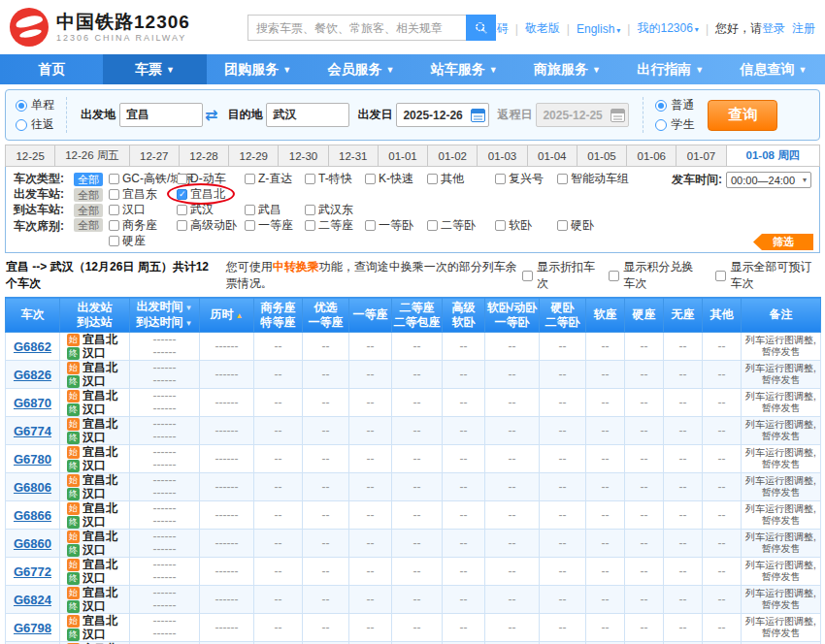 Image resolution: width=825 pixels, height=644 pixels. Describe the element at coordinates (683, 315) in the screenshot. I see `column-header: 无座` at that location.